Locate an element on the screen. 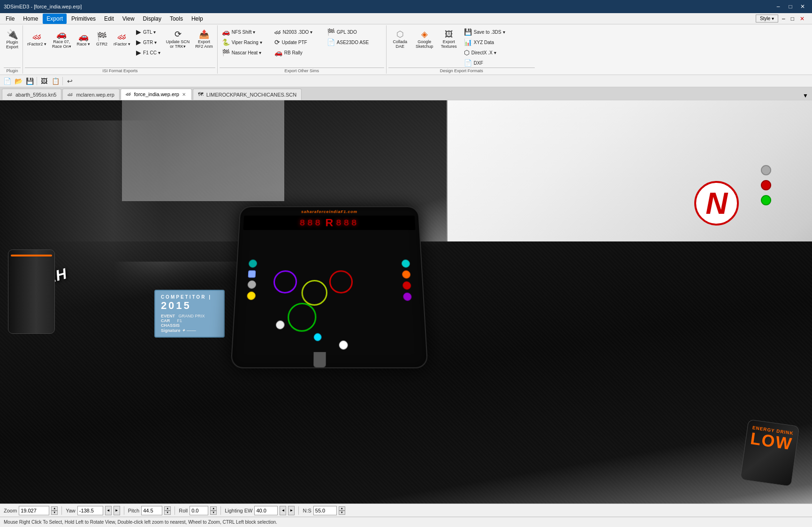 The image size is (812, 527). design-section: ⬡ ColladaDAE ◈ GoogleSketchup 🖼 ExportTe… is located at coordinates (462, 50).